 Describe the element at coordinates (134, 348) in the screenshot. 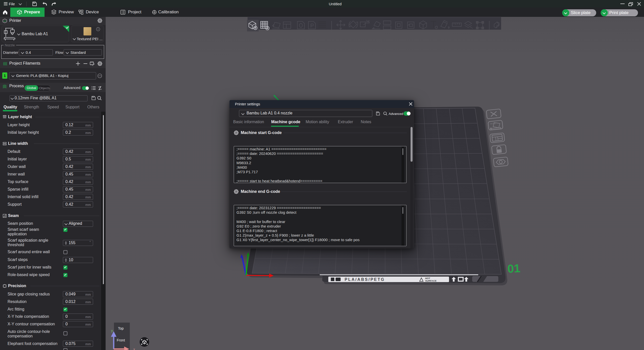

I see `svg-text: x` at that location.